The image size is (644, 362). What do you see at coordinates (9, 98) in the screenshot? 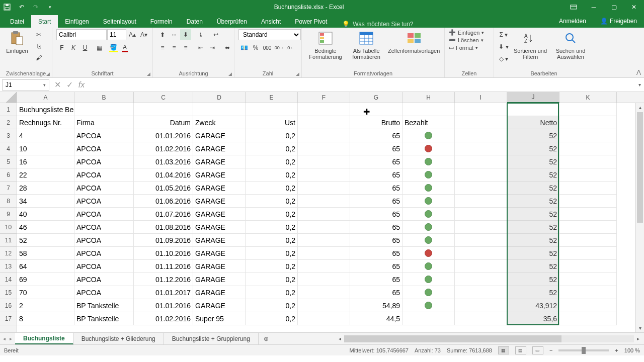
I see `select-all-corner` at bounding box center [9, 98].